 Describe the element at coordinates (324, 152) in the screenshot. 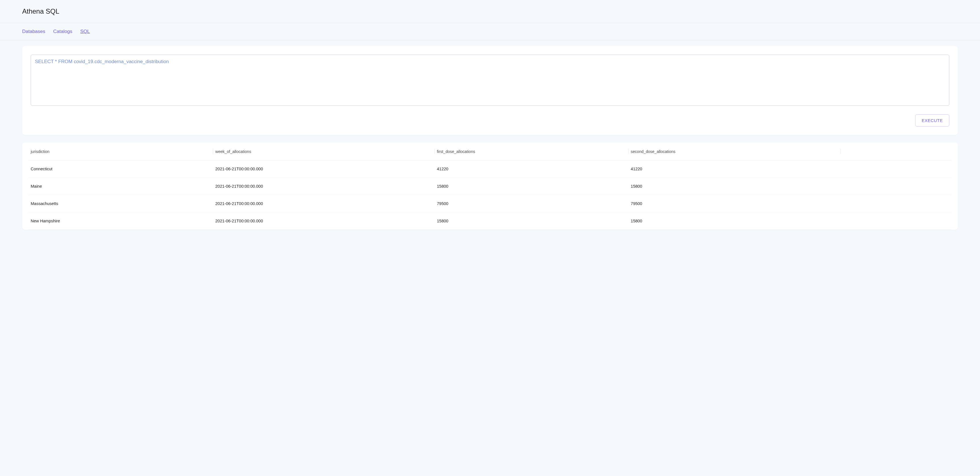

I see `column-header-week-of-allocations: week_of_allocations` at that location.